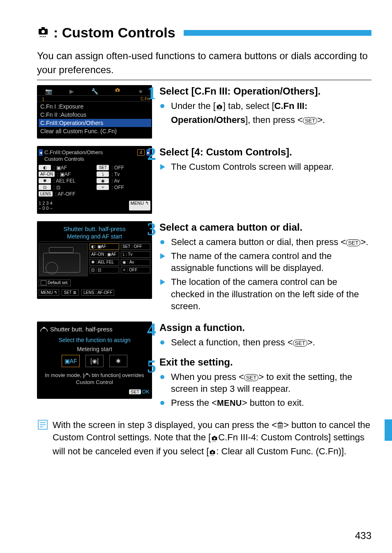  Describe the element at coordinates (141, 153) in the screenshot. I see `page-indicator-4: 4` at that location.